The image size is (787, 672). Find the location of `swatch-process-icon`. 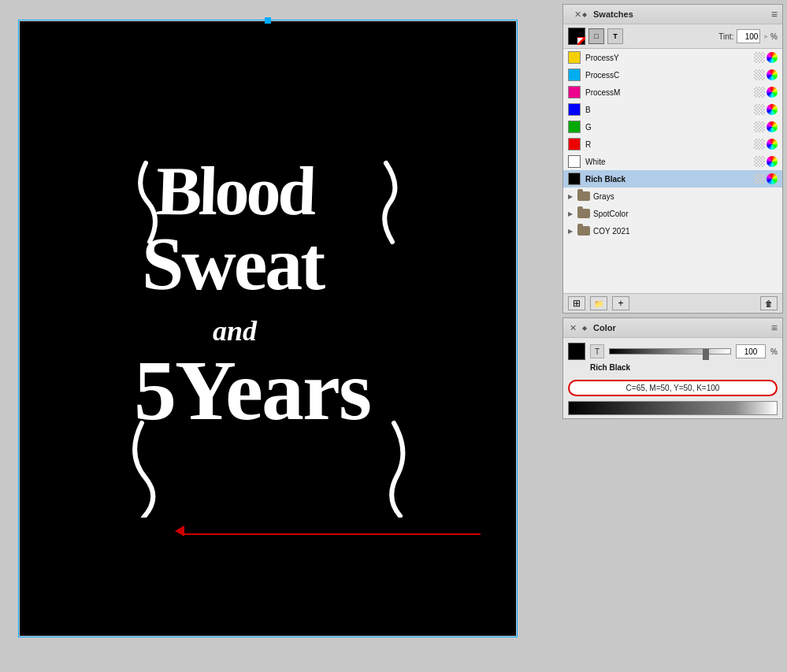

swatch-process-icon is located at coordinates (759, 58).